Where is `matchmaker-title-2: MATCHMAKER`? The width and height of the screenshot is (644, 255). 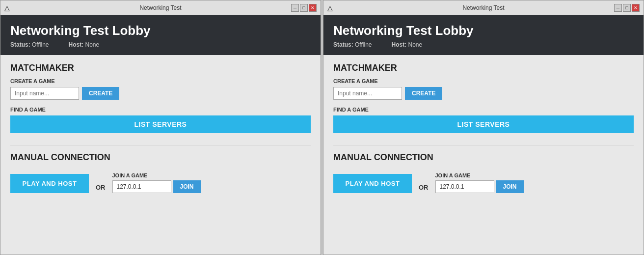 matchmaker-title-2: MATCHMAKER is located at coordinates (483, 68).